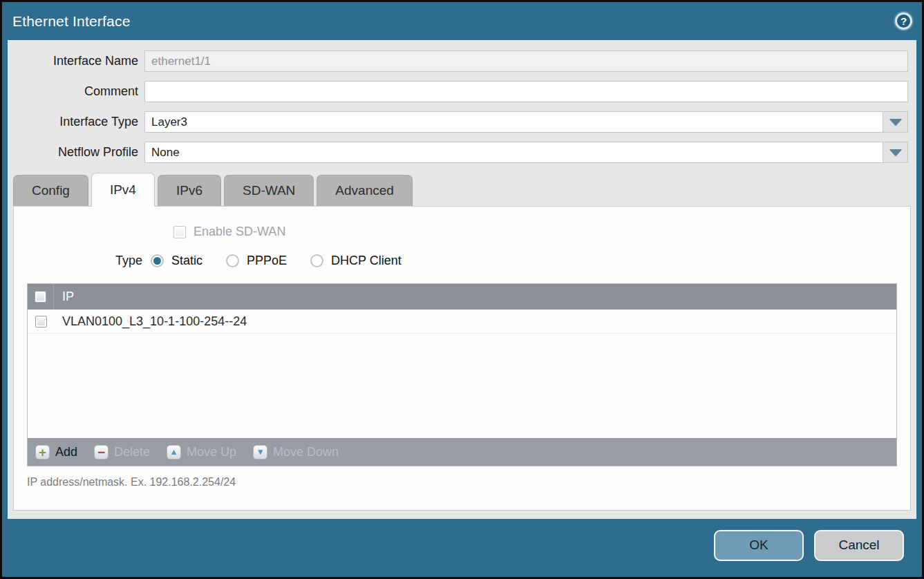  What do you see at coordinates (72, 21) in the screenshot?
I see `dialog-title: Ethernet Interface` at bounding box center [72, 21].